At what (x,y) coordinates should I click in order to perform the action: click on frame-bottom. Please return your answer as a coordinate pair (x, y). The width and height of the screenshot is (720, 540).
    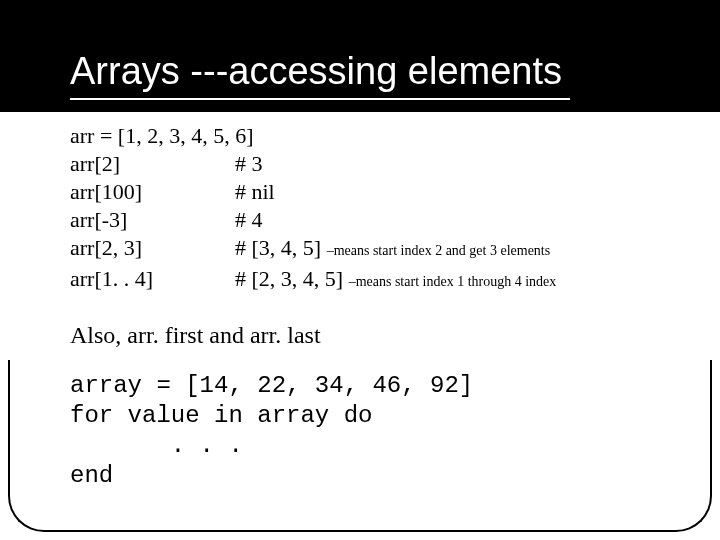
    Looking at the image, I should click on (360, 531).